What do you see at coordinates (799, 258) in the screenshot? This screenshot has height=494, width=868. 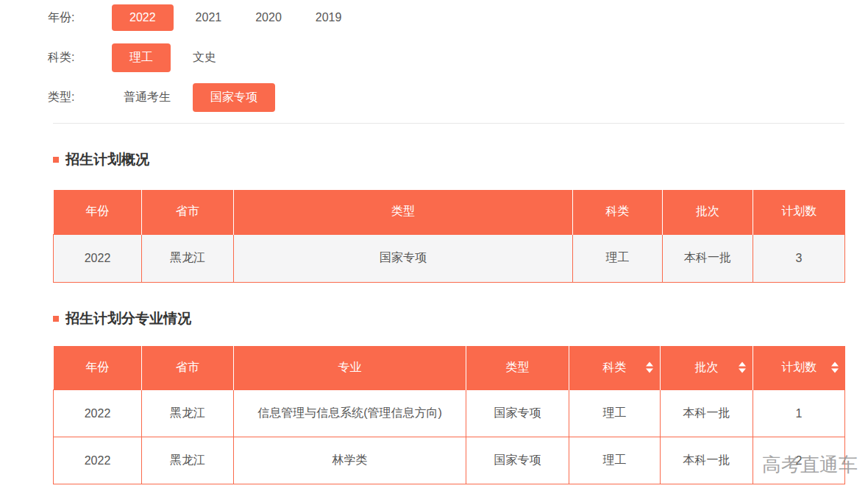 I see `cell-plan-count: 3` at bounding box center [799, 258].